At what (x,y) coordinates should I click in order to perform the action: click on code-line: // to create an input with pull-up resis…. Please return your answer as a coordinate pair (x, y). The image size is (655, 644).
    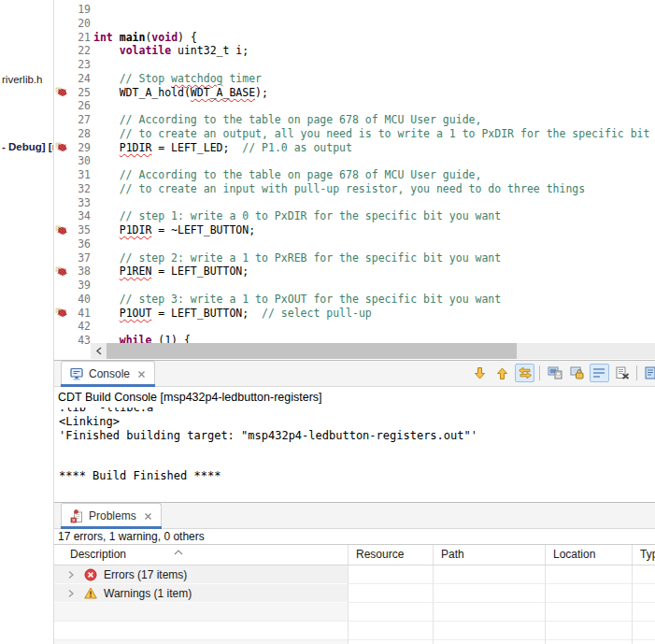
    Looking at the image, I should click on (374, 189).